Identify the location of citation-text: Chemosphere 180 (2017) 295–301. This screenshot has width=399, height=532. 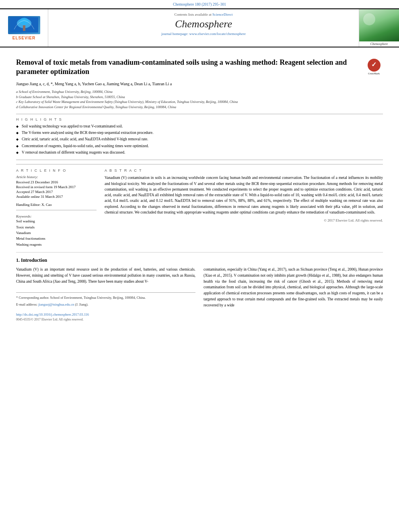
(200, 4).